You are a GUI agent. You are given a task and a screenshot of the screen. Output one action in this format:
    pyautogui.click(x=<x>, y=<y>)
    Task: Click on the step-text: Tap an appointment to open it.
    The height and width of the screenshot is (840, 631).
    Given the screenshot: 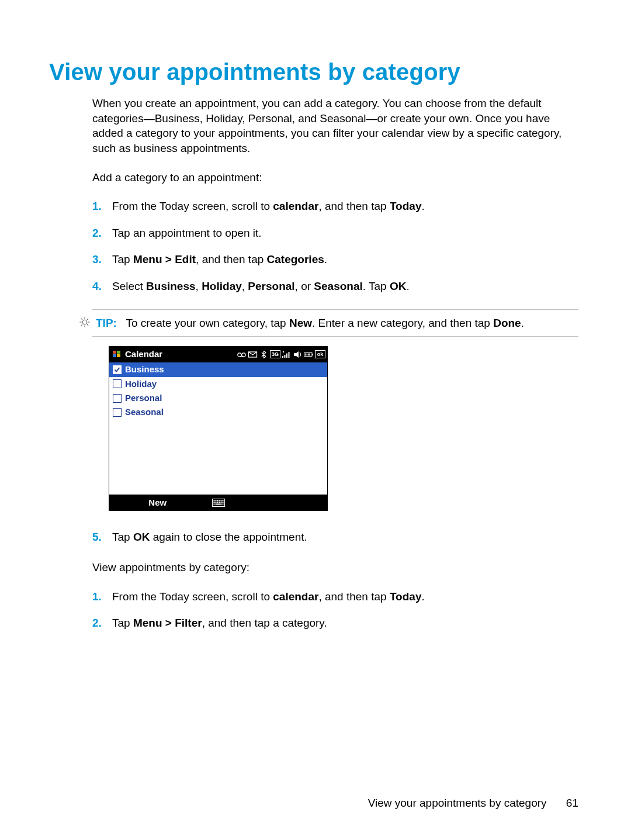 What is the action you would take?
    pyautogui.click(x=187, y=233)
    